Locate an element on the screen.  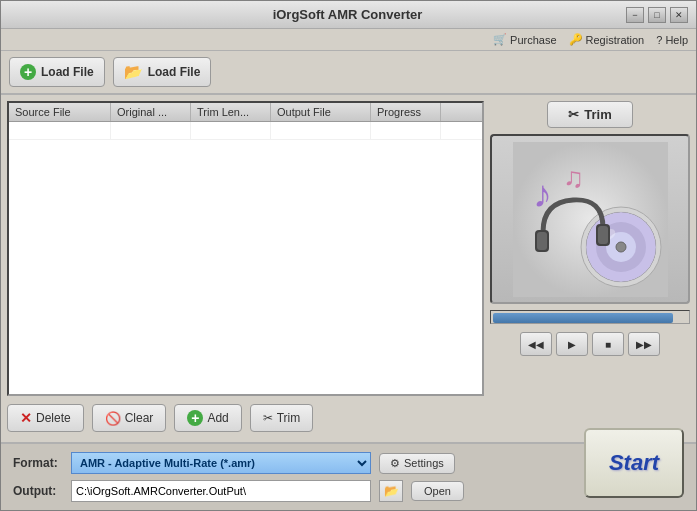
title-bar-controls: − □ ✕ is located at coordinates (657, 15).